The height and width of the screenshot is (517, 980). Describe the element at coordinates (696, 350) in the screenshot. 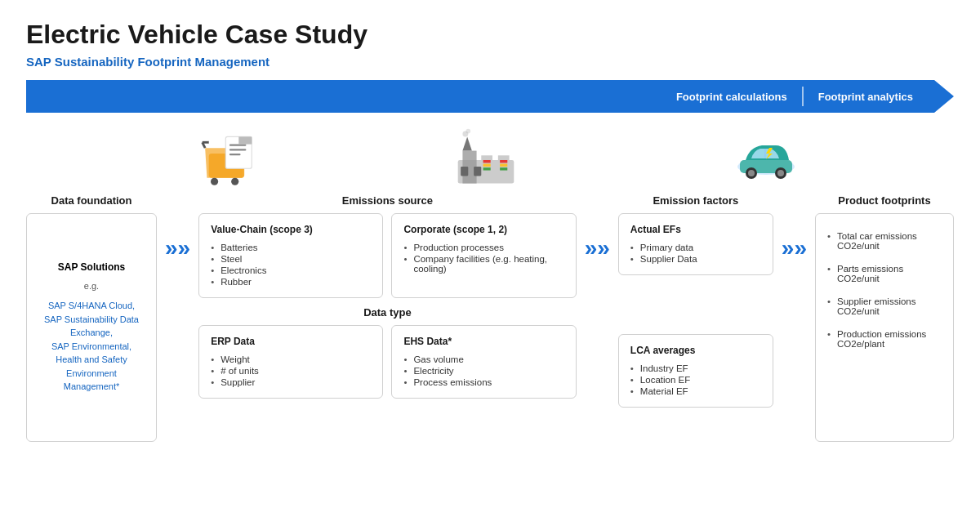

I see `lca-title: LCA averages` at that location.